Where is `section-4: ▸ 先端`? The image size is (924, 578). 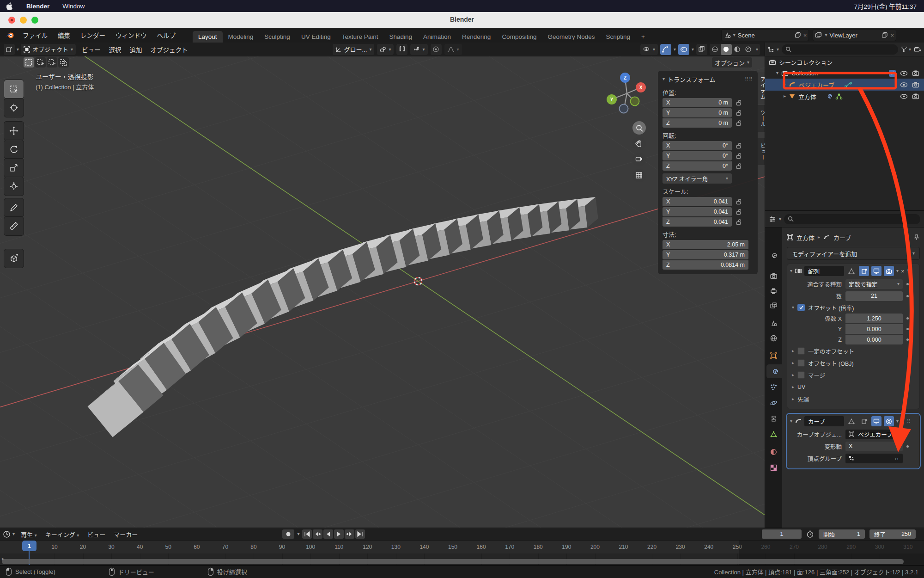 section-4: ▸ 先端 is located at coordinates (853, 399).